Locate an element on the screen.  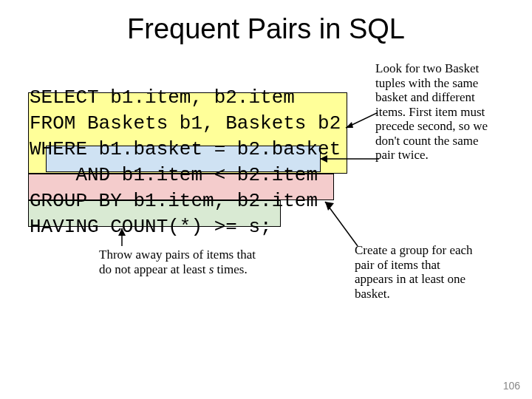
sql-line-groupby: GROUP BY b1.item, b2.item is located at coordinates (174, 201).